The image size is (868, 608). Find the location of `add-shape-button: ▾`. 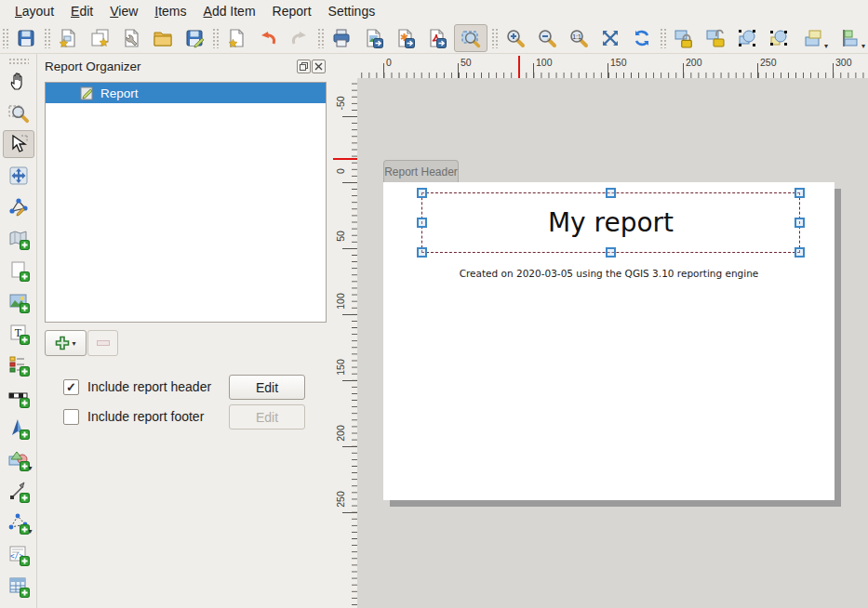

add-shape-button: ▾ is located at coordinates (19, 460).